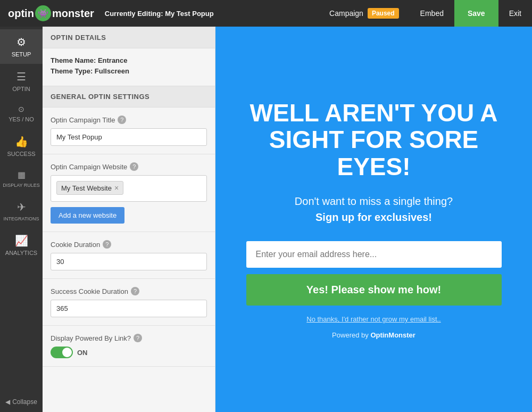 The width and height of the screenshot is (532, 412). What do you see at coordinates (21, 89) in the screenshot?
I see `sidebar-label-optin: Optin` at bounding box center [21, 89].